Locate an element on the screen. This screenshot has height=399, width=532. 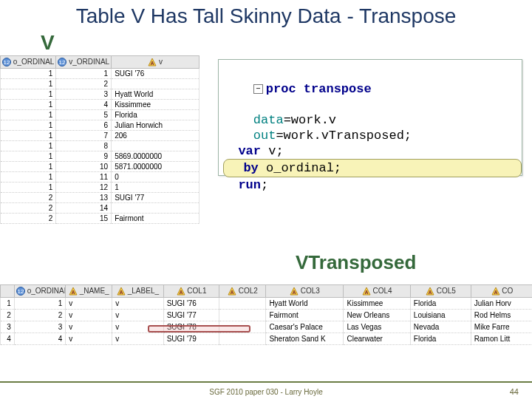
table-row: 11vvSUGI '76Hyatt WorldKissimmeeFloridaJ… is located at coordinates (267, 304).